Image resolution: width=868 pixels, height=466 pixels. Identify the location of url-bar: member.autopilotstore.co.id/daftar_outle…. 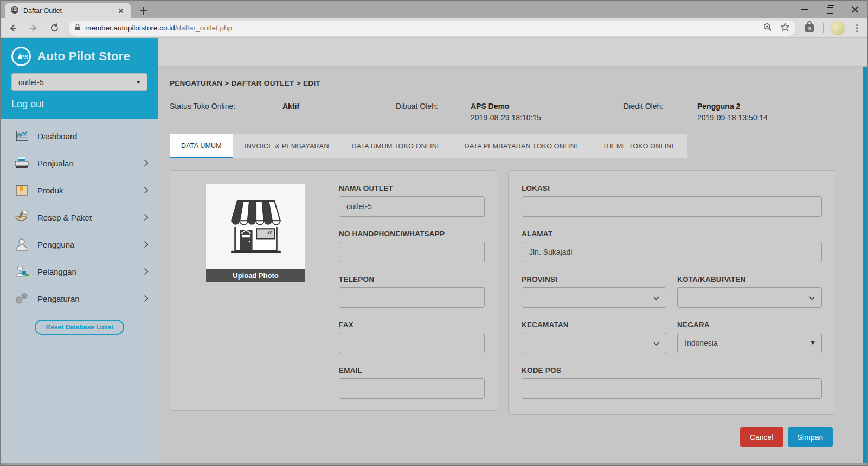
(432, 28).